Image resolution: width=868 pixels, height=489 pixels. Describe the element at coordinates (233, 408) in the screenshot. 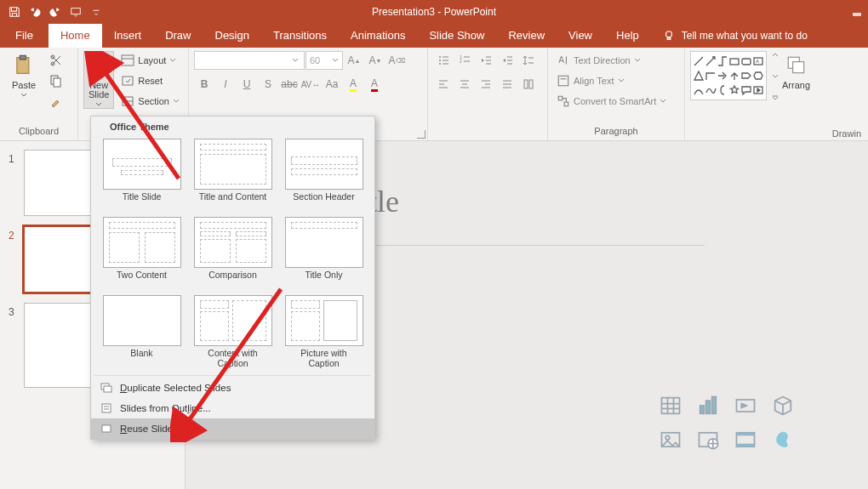

I see `slides-from-outline-menuitem: Slides from Outline...` at that location.